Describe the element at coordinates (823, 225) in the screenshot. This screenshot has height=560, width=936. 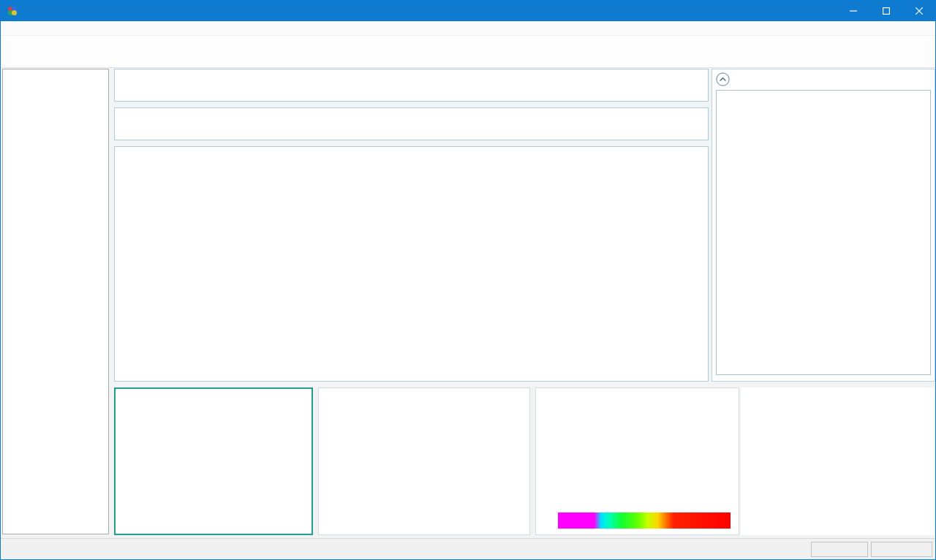
I see `color-difference-panel` at that location.